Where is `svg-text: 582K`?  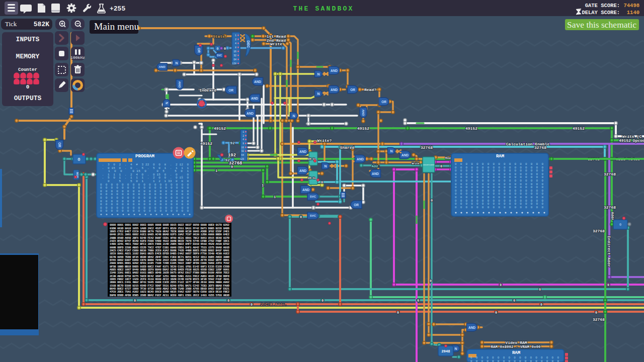 svg-text: 582K is located at coordinates (41, 24).